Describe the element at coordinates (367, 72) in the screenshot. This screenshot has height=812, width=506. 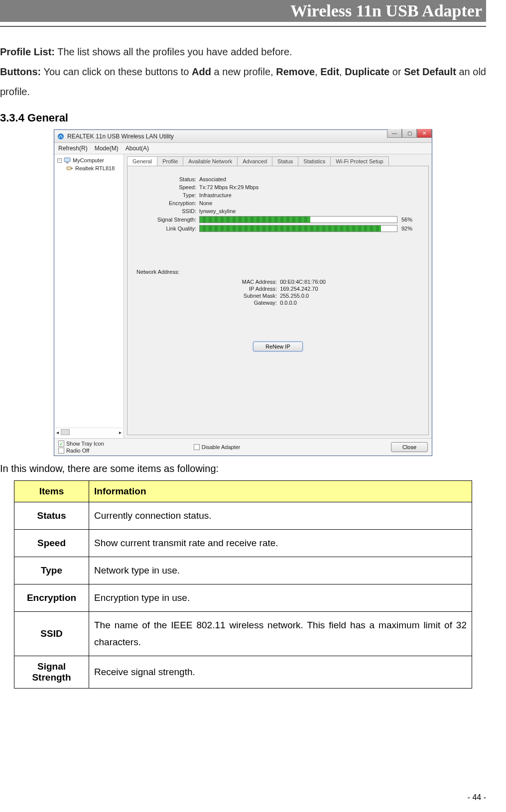
I see `buttons-duplicate: Duplicate` at that location.